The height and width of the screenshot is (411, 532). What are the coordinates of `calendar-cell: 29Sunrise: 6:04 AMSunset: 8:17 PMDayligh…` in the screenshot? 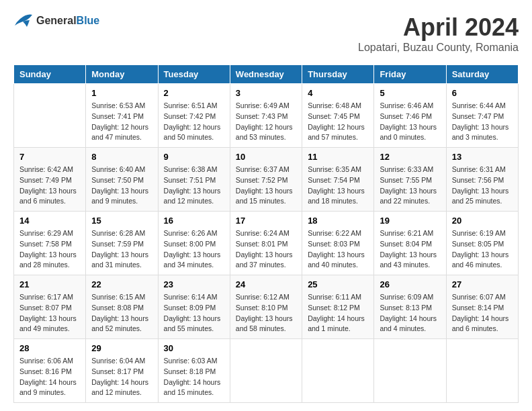 It's located at (122, 371).